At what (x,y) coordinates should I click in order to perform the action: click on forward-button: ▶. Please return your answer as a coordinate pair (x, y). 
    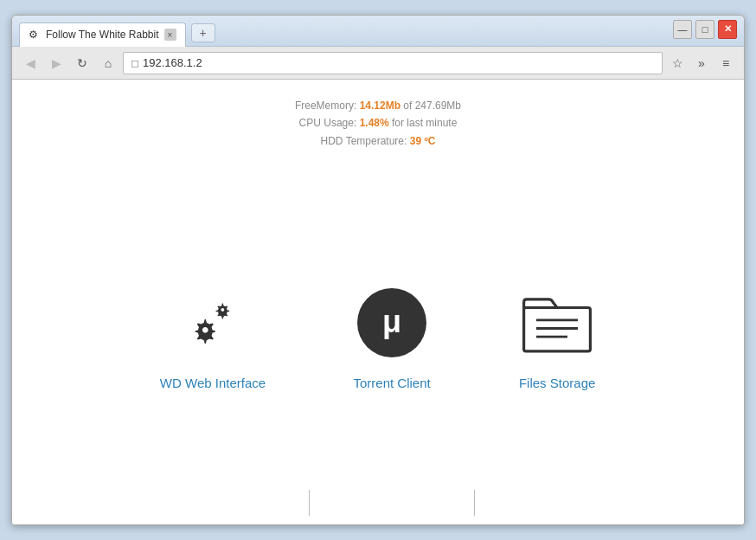
    Looking at the image, I should click on (56, 63).